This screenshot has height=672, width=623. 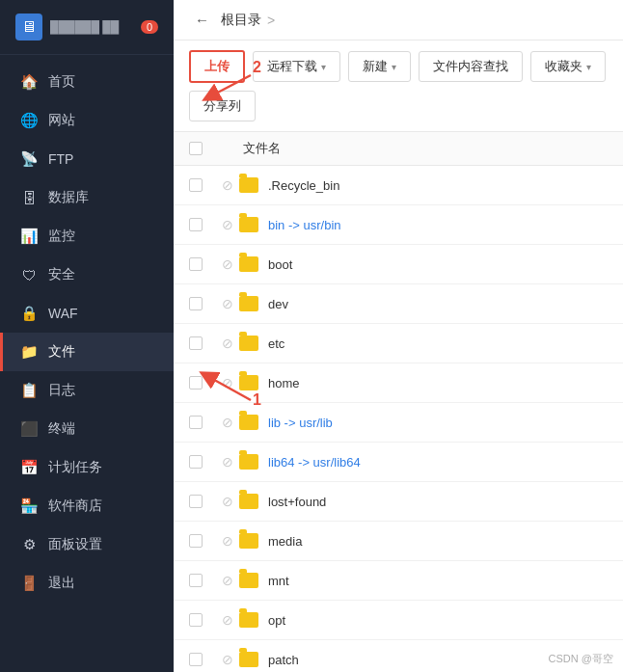 I want to click on terminal-icon: ⬛, so click(x=29, y=429).